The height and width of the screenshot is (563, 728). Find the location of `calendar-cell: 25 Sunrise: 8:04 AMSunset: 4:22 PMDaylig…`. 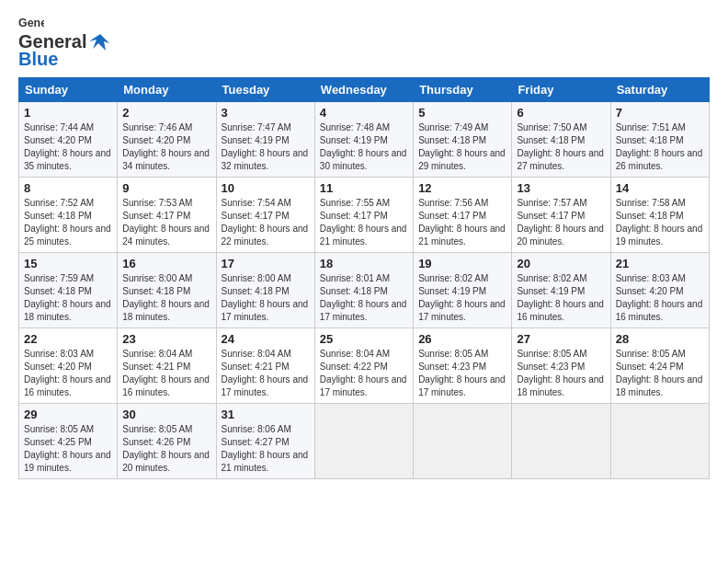

calendar-cell: 25 Sunrise: 8:04 AMSunset: 4:22 PMDaylig… is located at coordinates (364, 366).